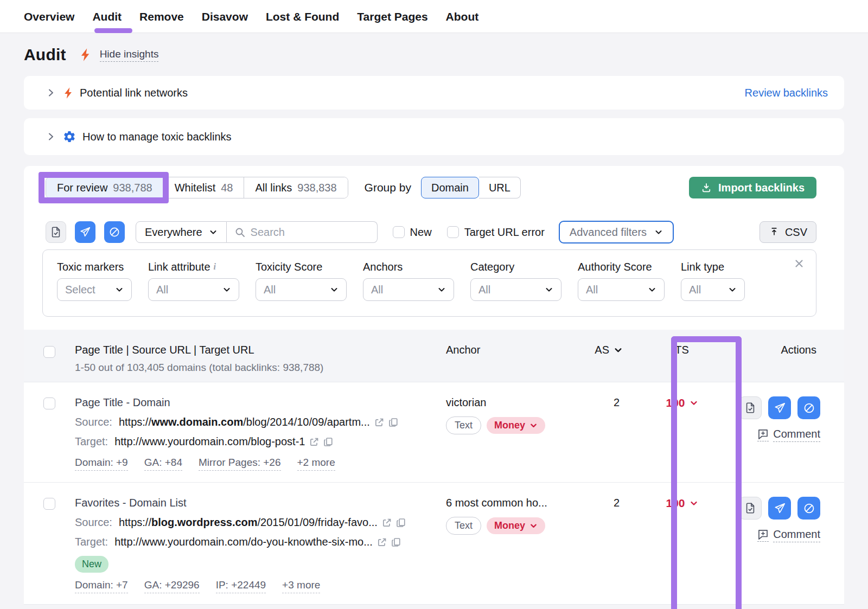 This screenshot has height=609, width=868. Describe the element at coordinates (197, 188) in the screenshot. I see `list-tabs: For review938,788 Whitelist48 All links9…` at that location.